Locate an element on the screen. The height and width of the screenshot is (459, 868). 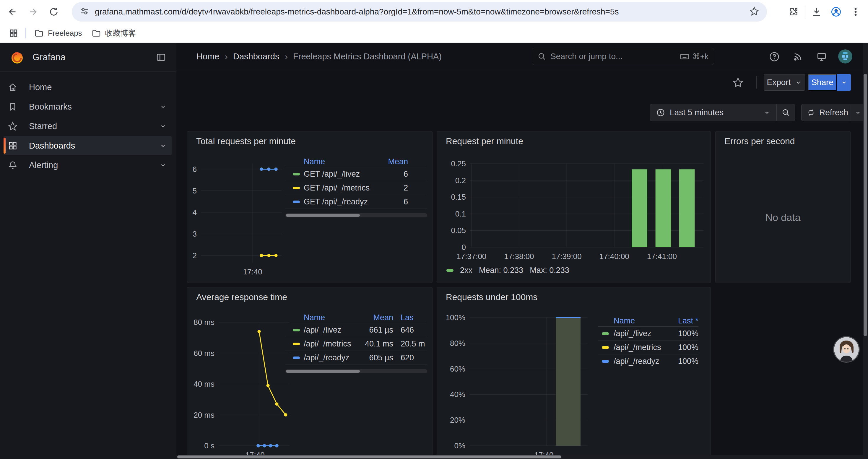
share-button-group: Share is located at coordinates (830, 82).